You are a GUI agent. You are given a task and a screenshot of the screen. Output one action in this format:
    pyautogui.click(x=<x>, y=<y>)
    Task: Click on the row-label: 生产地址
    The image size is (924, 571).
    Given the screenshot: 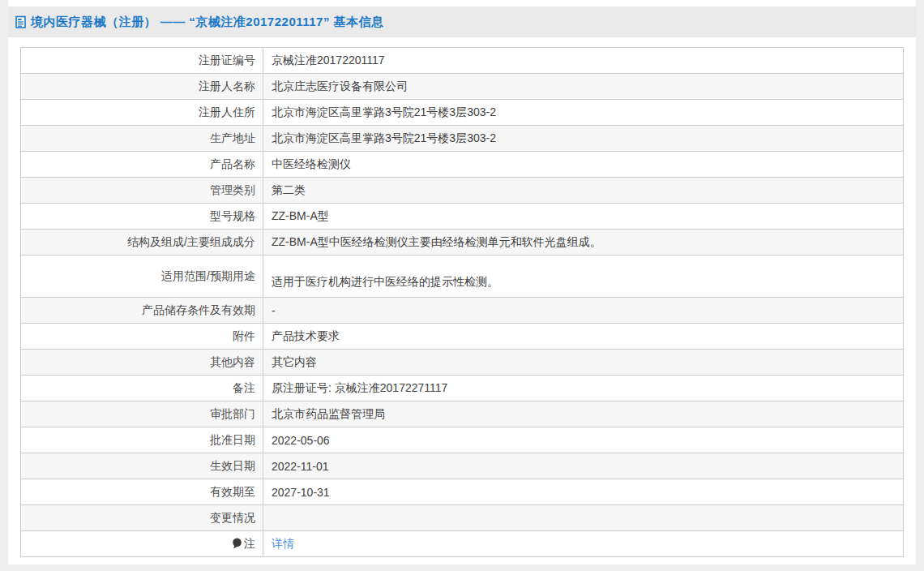 What is the action you would take?
    pyautogui.click(x=143, y=139)
    